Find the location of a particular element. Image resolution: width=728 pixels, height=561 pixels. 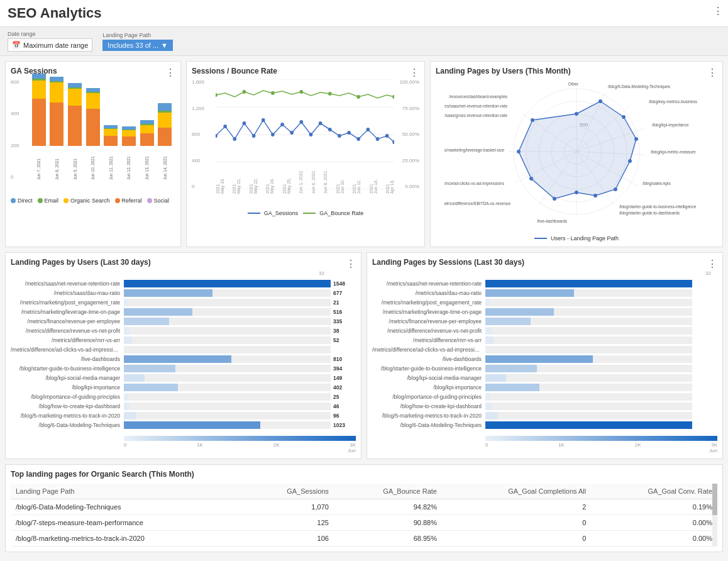

legend-line-bounce is located at coordinates (309, 213).